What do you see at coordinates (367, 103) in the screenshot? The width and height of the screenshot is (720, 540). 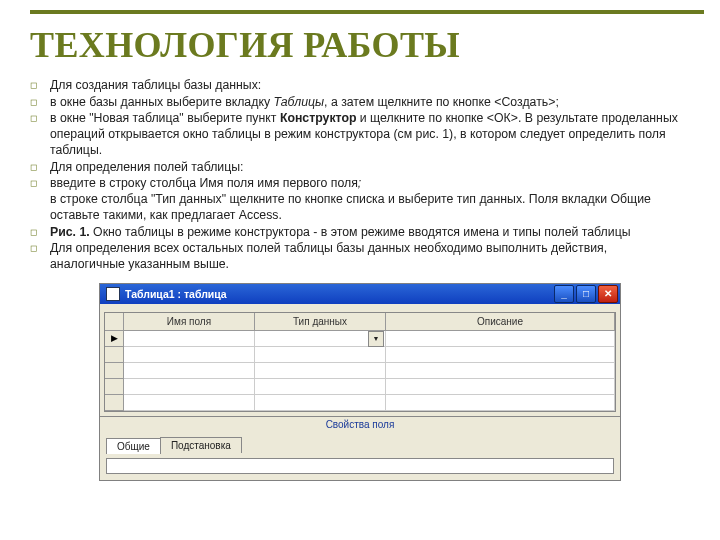 I see `bullet-text: в окне базы данных выберите вкладку Табл…` at bounding box center [367, 103].